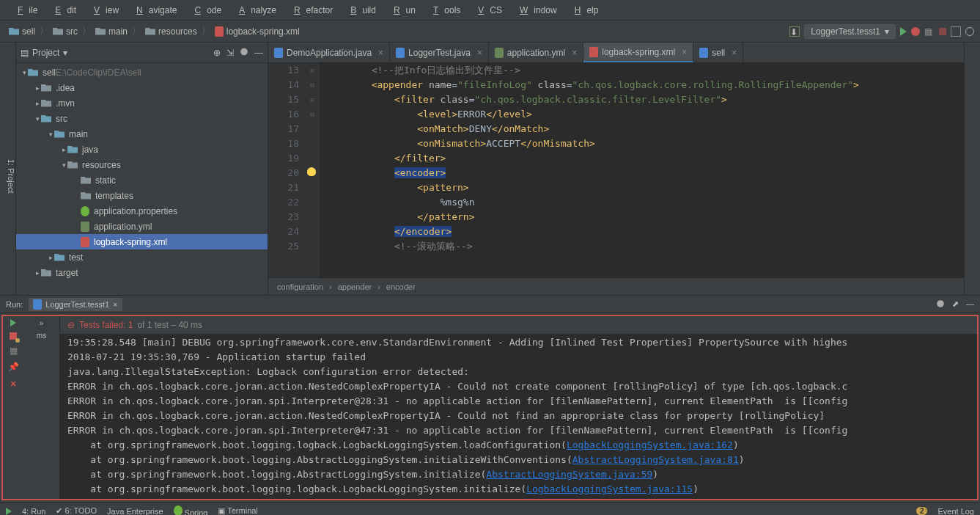 The width and height of the screenshot is (980, 515). What do you see at coordinates (154, 10) in the screenshot?
I see `menu-navigate: Navigate` at bounding box center [154, 10].